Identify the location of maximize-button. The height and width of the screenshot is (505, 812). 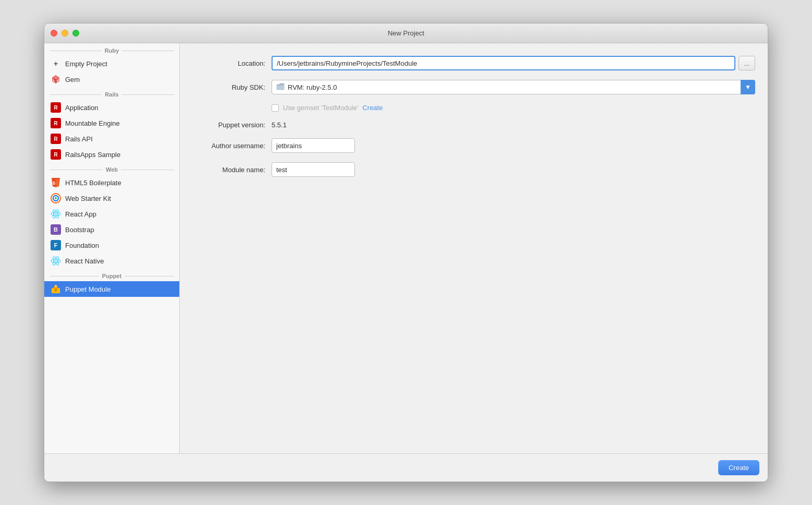
(76, 33).